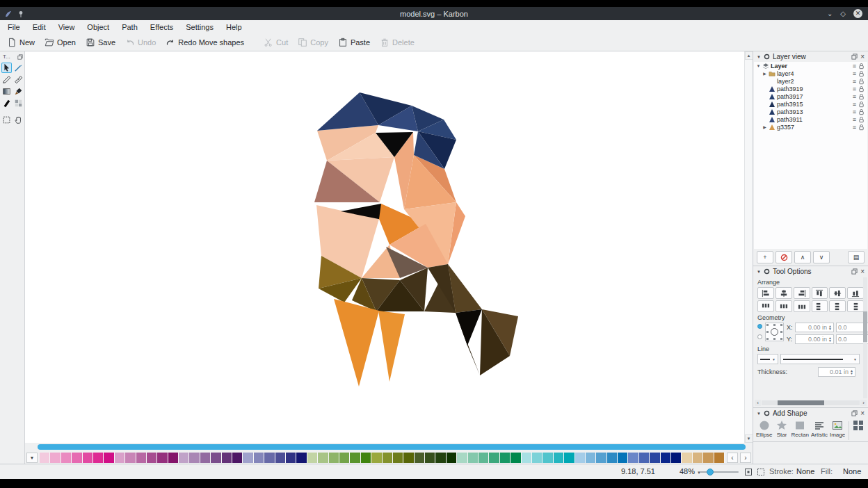  What do you see at coordinates (710, 472) in the screenshot?
I see `zoom-slider-handle` at bounding box center [710, 472].